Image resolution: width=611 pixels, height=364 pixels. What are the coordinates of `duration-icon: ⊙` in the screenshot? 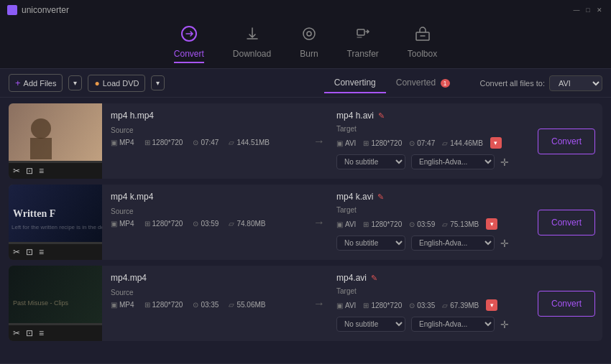 It's located at (196, 304).